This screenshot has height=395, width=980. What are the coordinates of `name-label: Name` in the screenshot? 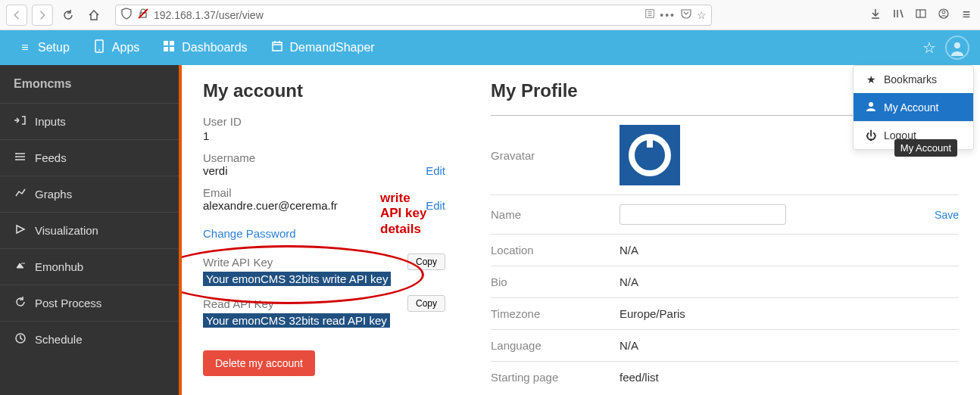 It's located at (555, 215).